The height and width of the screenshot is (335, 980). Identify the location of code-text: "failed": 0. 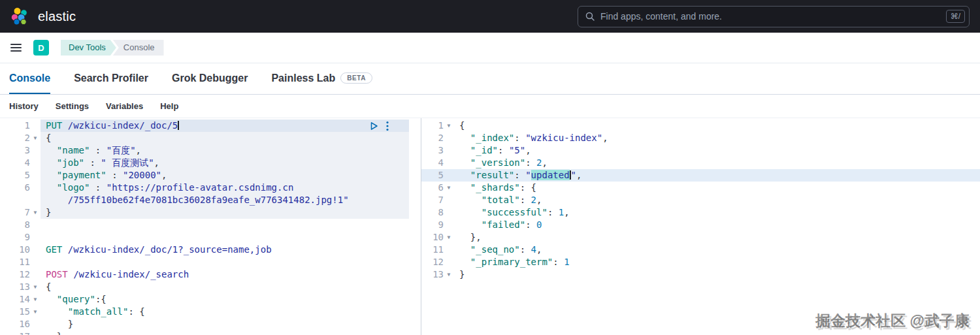
(717, 225).